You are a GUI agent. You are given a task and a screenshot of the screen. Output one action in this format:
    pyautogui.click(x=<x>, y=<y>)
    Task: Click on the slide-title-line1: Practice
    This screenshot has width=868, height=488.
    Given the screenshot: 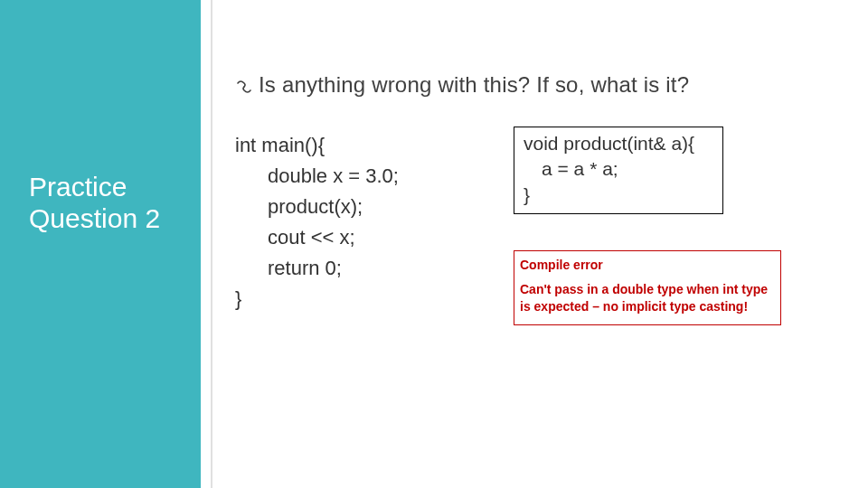 What is the action you would take?
    pyautogui.click(x=106, y=188)
    